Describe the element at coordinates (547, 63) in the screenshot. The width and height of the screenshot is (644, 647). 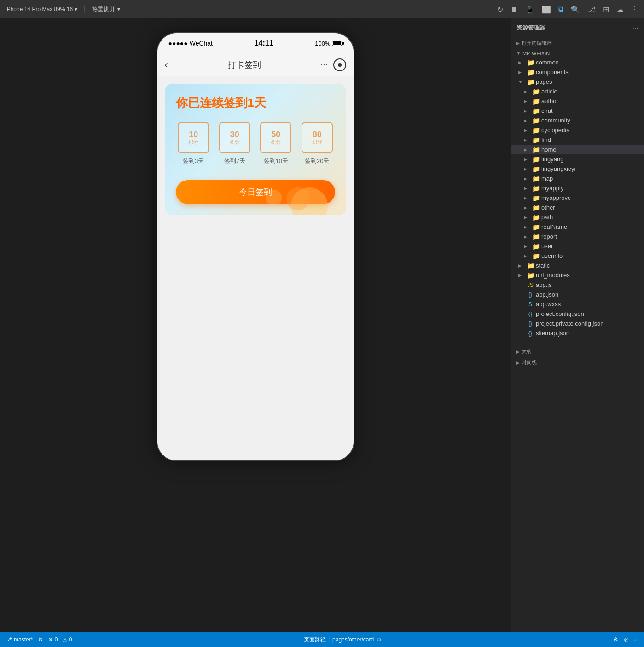
I see `common-label: common` at that location.